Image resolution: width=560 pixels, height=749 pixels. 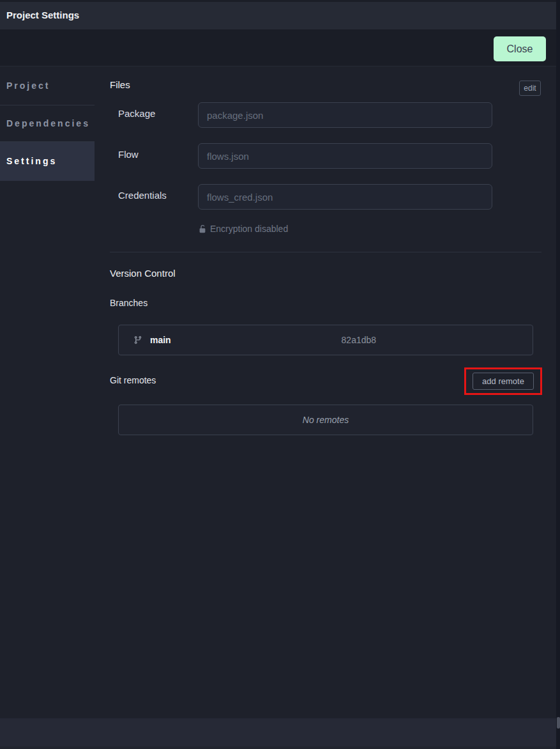 What do you see at coordinates (143, 274) in the screenshot?
I see `version-control-title: Version Control` at bounding box center [143, 274].